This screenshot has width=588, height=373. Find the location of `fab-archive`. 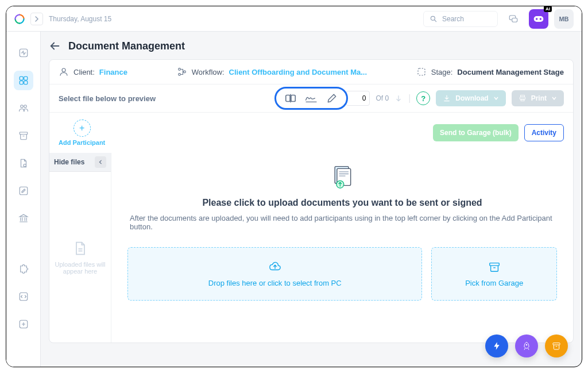

fab-archive is located at coordinates (556, 346).